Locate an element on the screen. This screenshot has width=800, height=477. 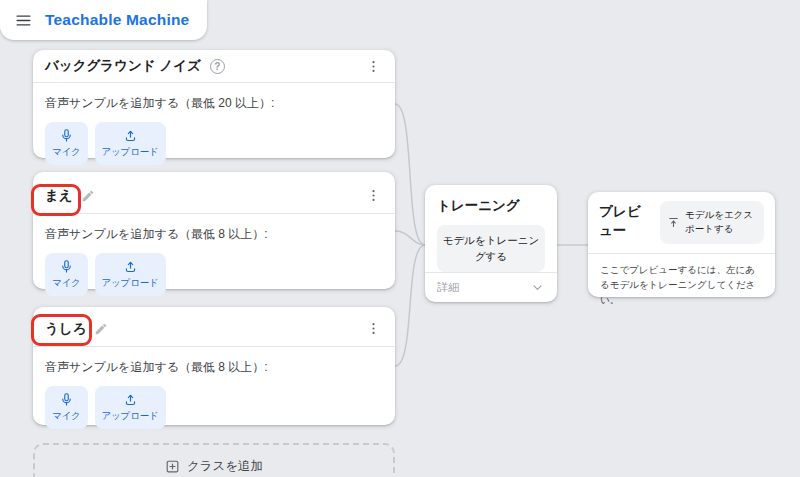
train-model-button: モデルをトレーニングする is located at coordinates (491, 248).